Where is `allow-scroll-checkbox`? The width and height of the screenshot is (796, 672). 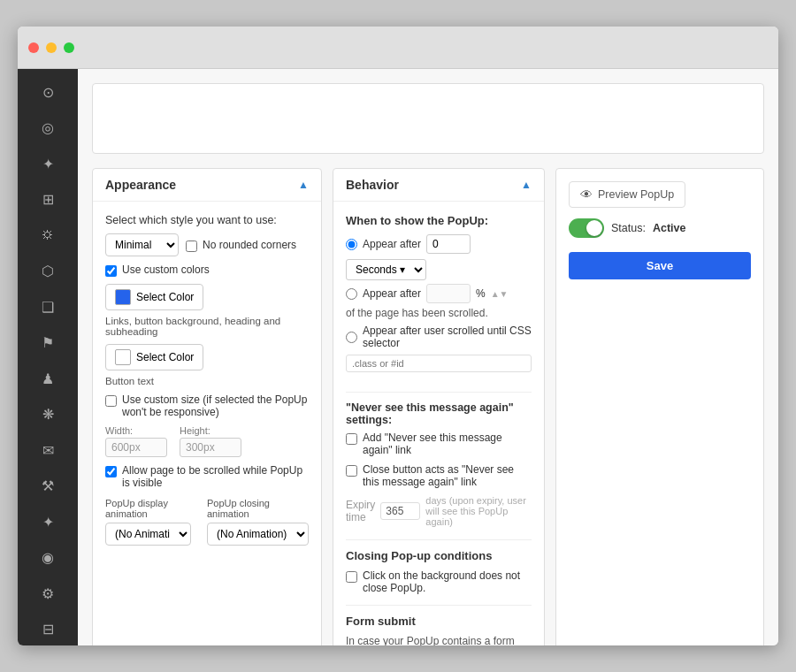
allow-scroll-checkbox is located at coordinates (111, 472).